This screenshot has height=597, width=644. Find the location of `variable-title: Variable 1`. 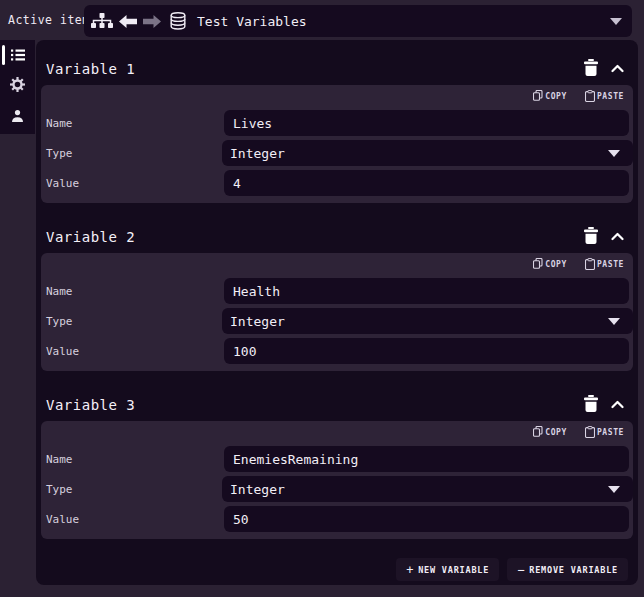

variable-title: Variable 1 is located at coordinates (90, 69).